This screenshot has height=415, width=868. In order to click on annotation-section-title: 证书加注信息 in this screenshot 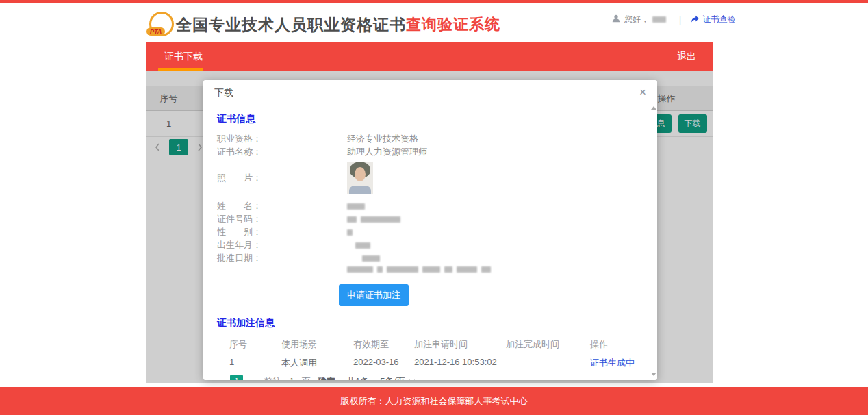, I will do `click(433, 323)`.